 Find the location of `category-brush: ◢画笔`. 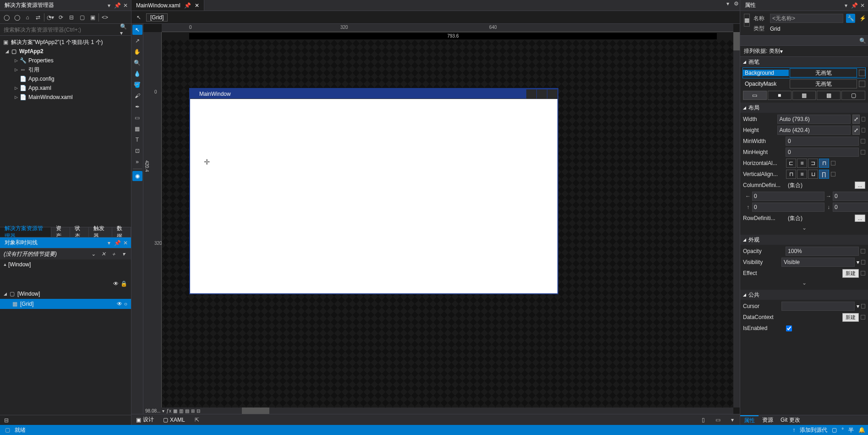

category-brush: ◢画笔 is located at coordinates (804, 62).